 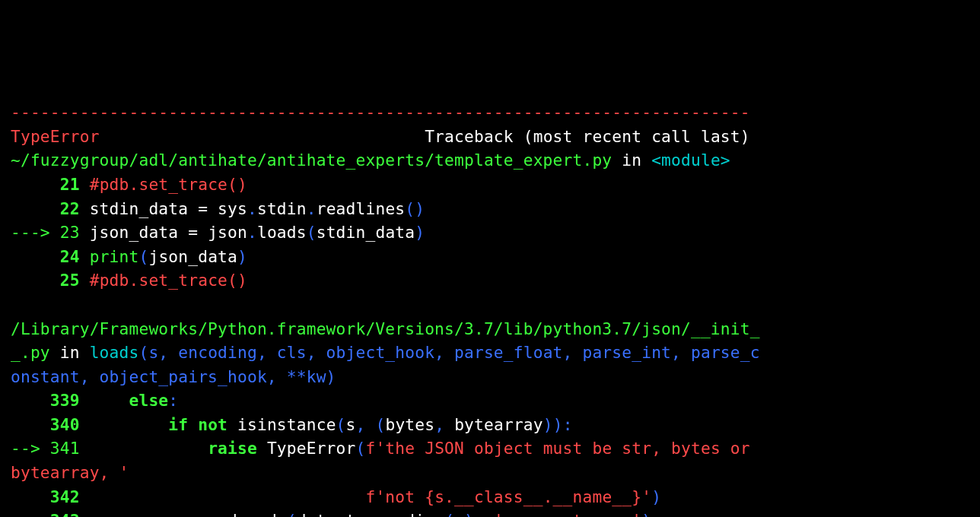 I want to click on source-line: ---> 23 json_data = json.loads(stdin_dat…, so click(x=218, y=233).